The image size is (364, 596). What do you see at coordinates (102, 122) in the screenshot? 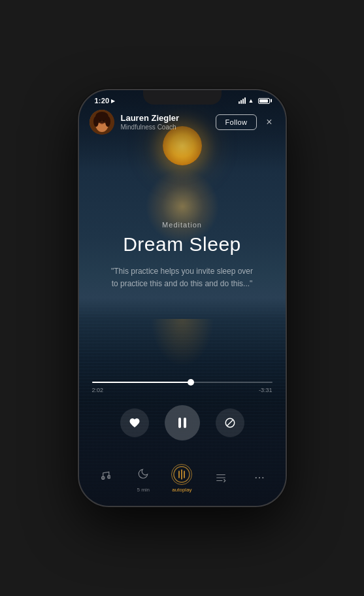
I see `avatar` at bounding box center [102, 122].